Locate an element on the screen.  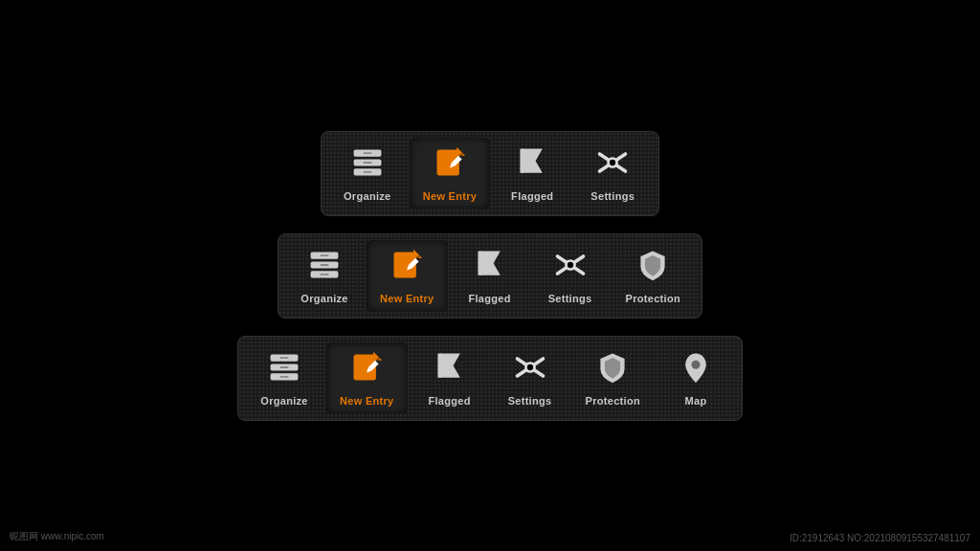
toolbar-1-item-organize: Organize is located at coordinates (368, 174).